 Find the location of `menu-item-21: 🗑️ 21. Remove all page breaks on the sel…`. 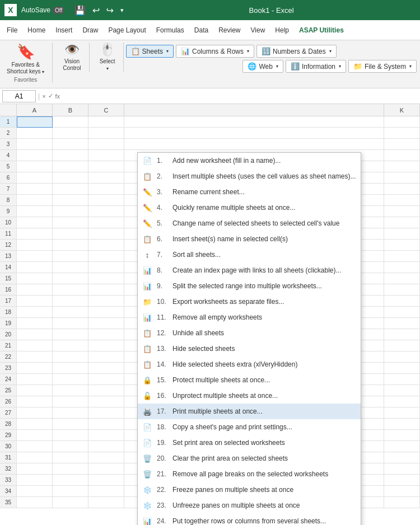

menu-item-21: 🗑️ 21. Remove all page breaks on the sel… is located at coordinates (249, 474).